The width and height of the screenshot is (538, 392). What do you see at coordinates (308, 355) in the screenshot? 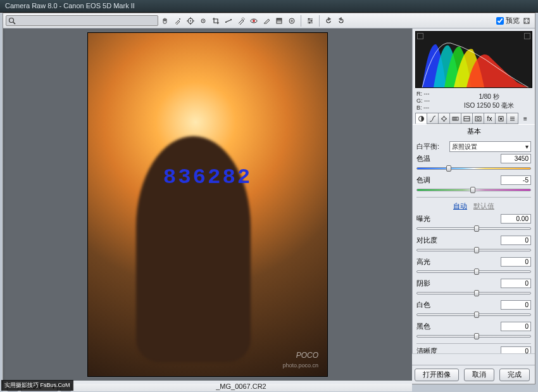
I see `watermark-poco: POCO` at bounding box center [308, 355].